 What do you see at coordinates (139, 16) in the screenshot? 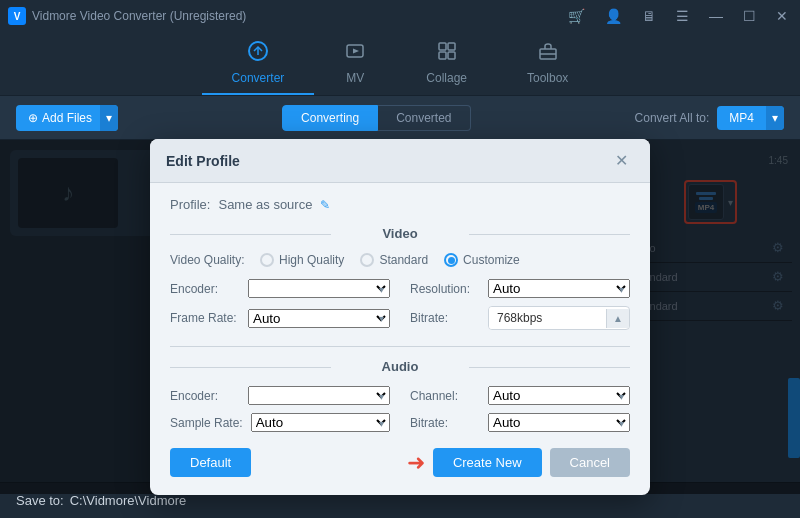
I see `app-title: Vidmore Video Converter (Unregistered)` at bounding box center [139, 16].